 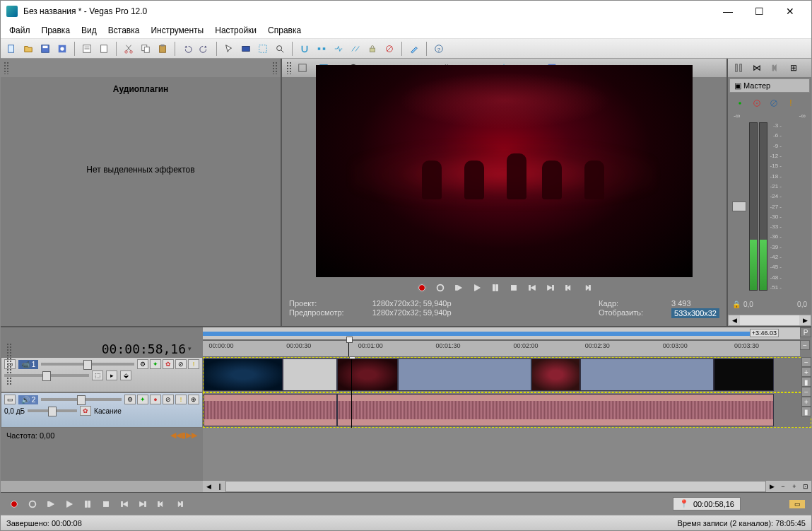 I want to click on composite-mode-icon: ⬚, so click(x=98, y=375).